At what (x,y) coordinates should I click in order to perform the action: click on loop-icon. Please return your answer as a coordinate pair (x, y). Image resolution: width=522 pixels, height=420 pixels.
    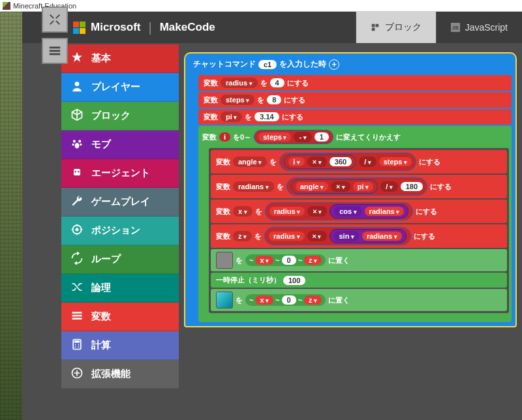
    Looking at the image, I should click on (77, 260).